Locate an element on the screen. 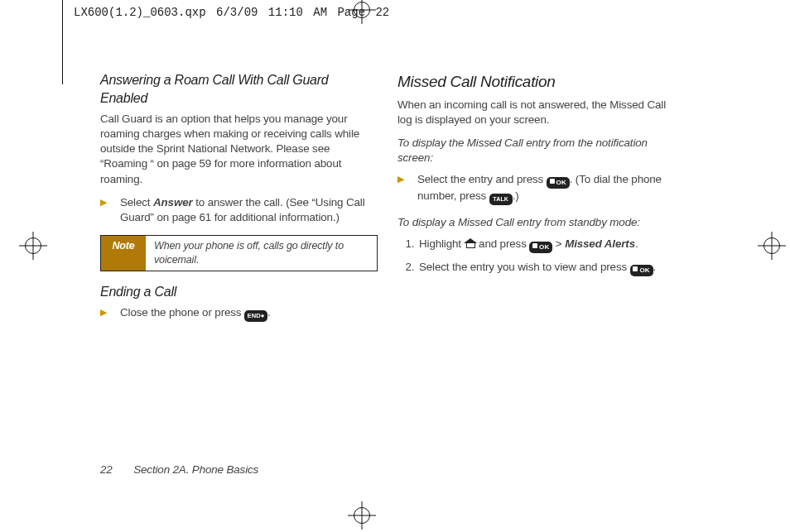  note-text: When your phone is off, calls go directl… is located at coordinates (262, 253).